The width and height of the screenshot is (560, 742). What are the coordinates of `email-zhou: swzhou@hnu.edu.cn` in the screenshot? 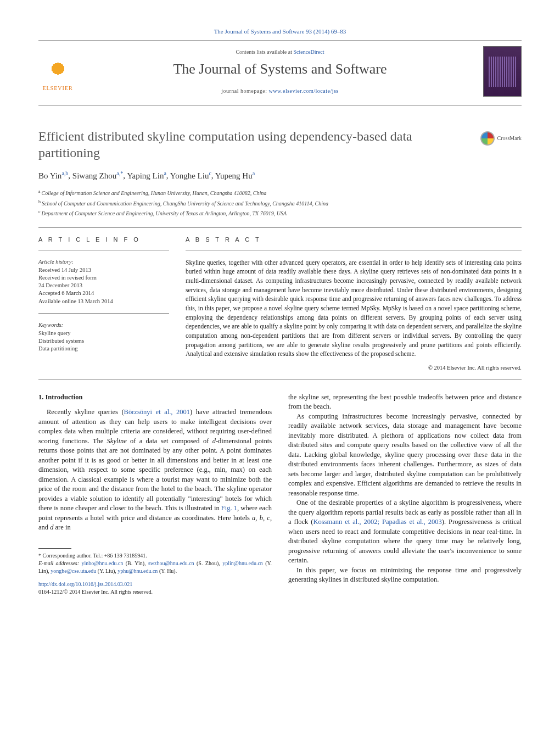 It's located at (171, 564).